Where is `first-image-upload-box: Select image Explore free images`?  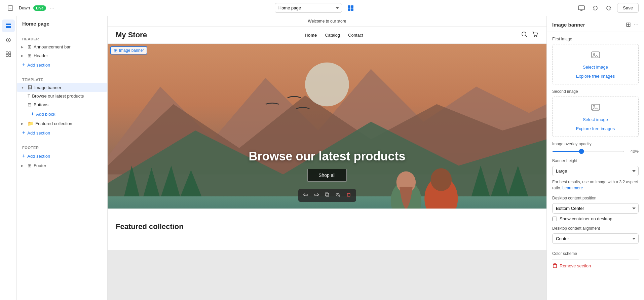
first-image-upload-box: Select image Explore free images is located at coordinates (595, 64).